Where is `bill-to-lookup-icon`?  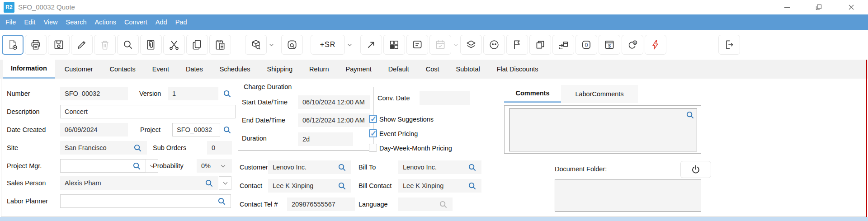
bill-to-lookup-icon is located at coordinates (472, 167).